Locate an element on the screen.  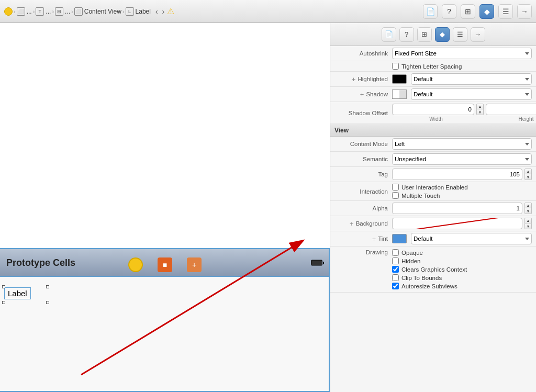
semantic-select: Unspecified is located at coordinates (462, 159).